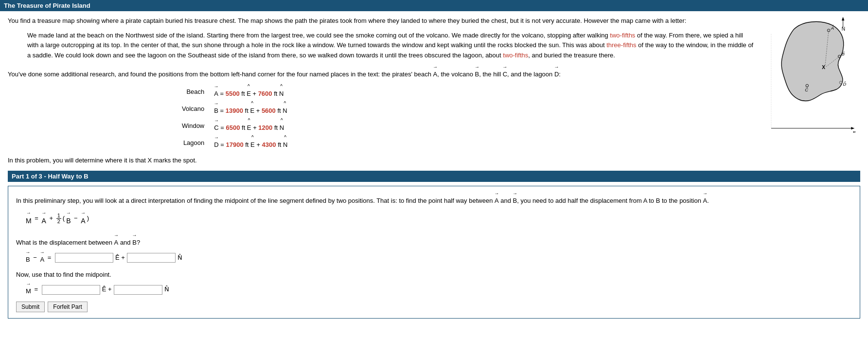 This screenshot has height=356, width=868. What do you see at coordinates (30, 307) in the screenshot?
I see `submit-button: Submit` at bounding box center [30, 307].